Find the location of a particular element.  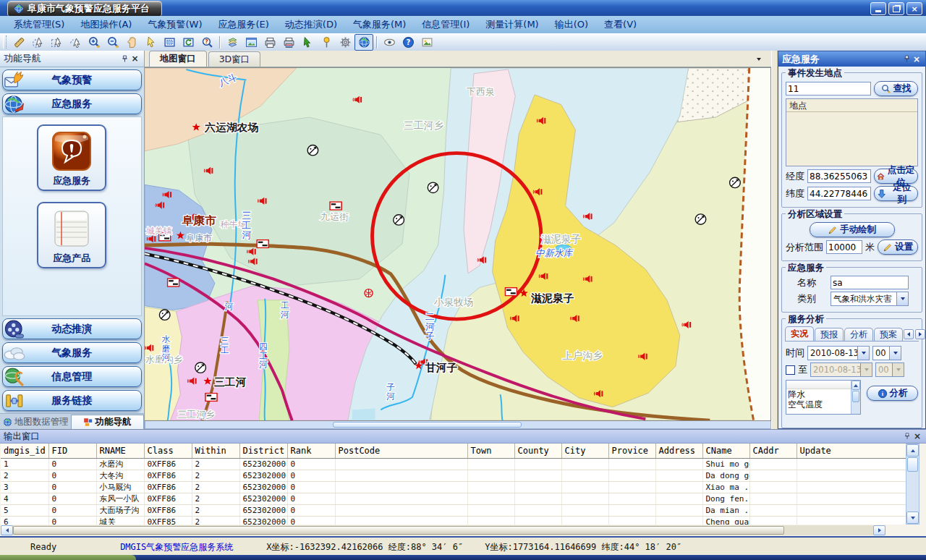

column-header-Class: Class is located at coordinates (168, 451).